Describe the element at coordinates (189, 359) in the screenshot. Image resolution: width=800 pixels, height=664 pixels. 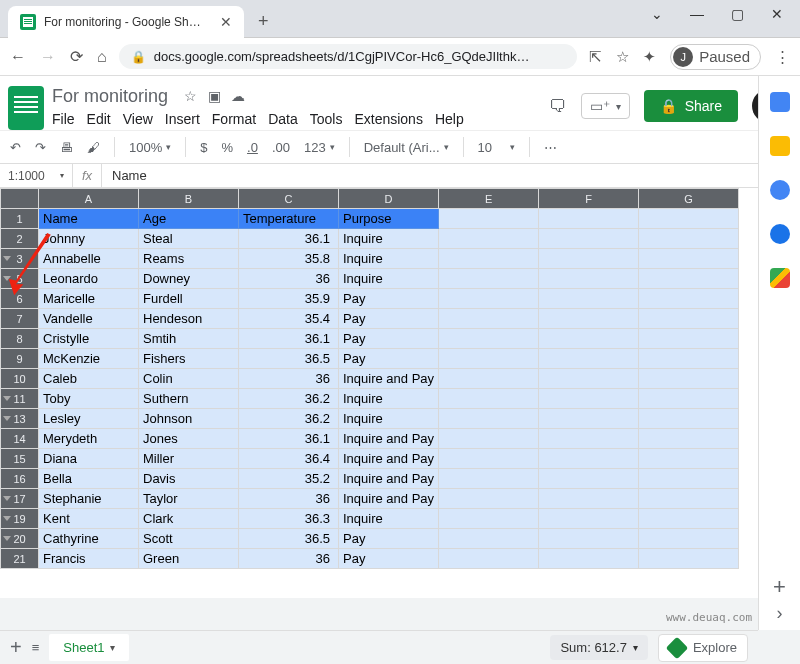
I see `cell: Fishers` at that location.